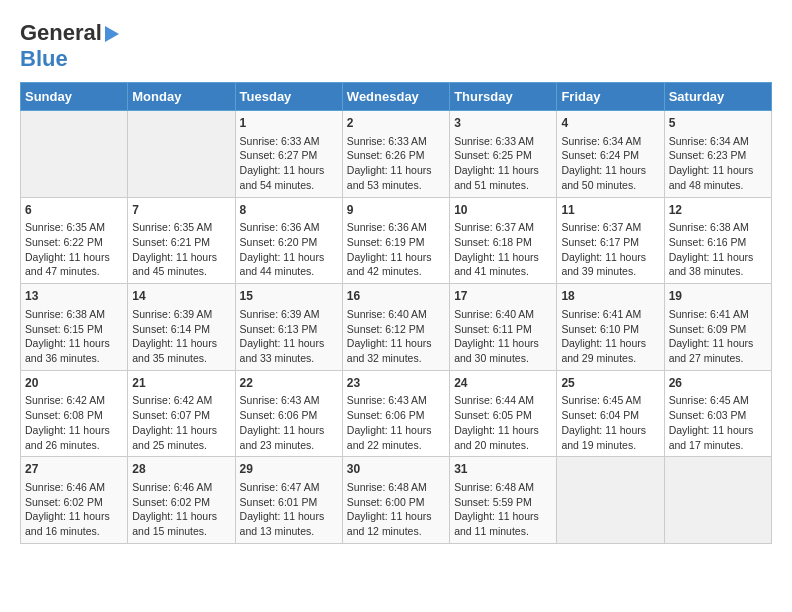  What do you see at coordinates (503, 314) in the screenshot?
I see `day-content: Sunrise: 6:40 AM` at bounding box center [503, 314].